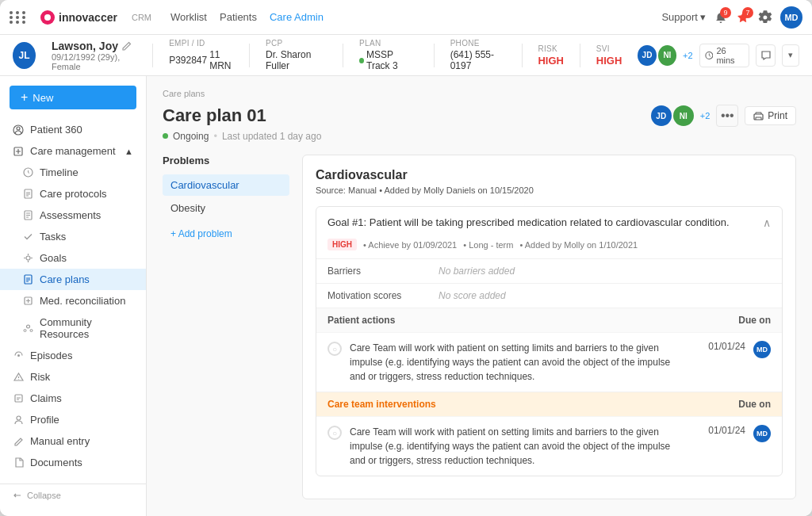  I want to click on breadcrumb: Care plans, so click(479, 94).